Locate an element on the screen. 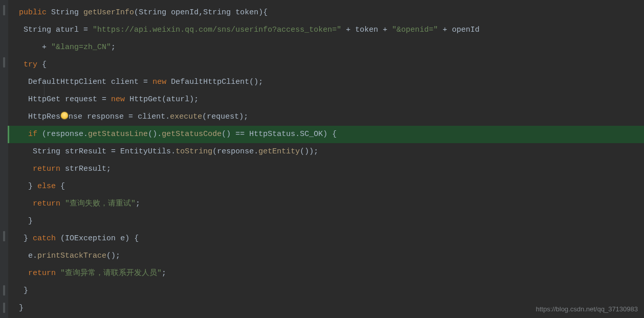 The height and width of the screenshot is (318, 644). keyword: try is located at coordinates (31, 64).